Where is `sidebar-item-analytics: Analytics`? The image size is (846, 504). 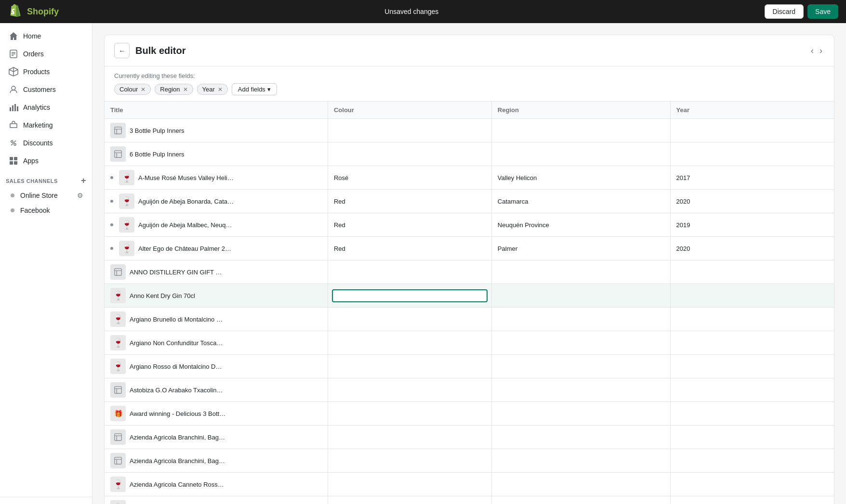 sidebar-item-analytics: Analytics is located at coordinates (46, 107).